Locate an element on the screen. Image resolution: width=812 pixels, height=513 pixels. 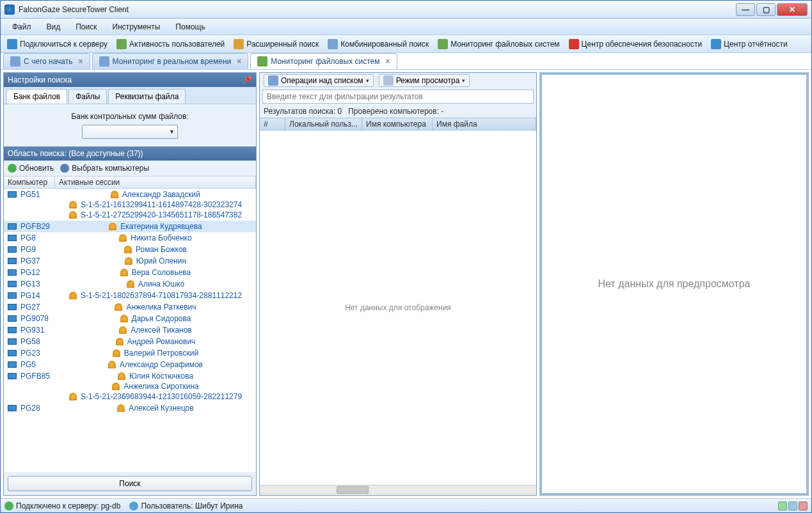
computer-row: PG58Андрей Романович is located at coordinates (130, 342).